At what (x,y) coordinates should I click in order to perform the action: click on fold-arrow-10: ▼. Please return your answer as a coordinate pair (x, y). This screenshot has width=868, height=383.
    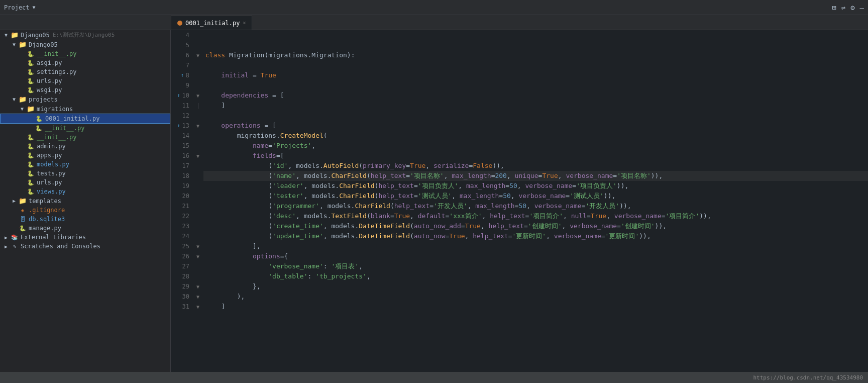
    Looking at the image, I should click on (198, 95).